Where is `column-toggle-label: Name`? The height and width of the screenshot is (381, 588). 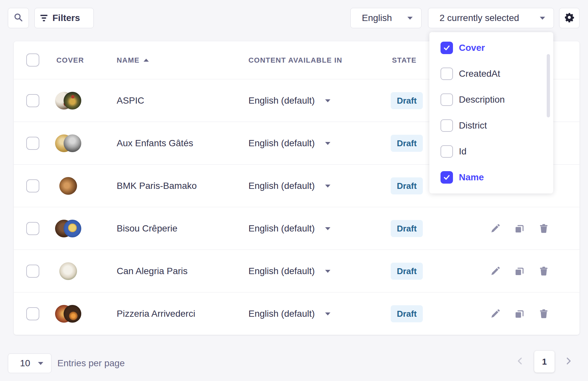 column-toggle-label: Name is located at coordinates (471, 177).